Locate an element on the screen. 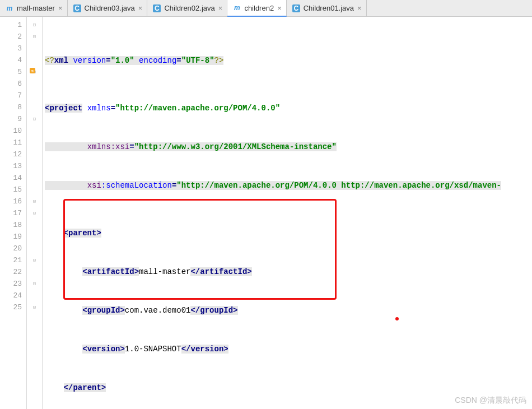  tag-groupId: groupId is located at coordinates (104, 310).